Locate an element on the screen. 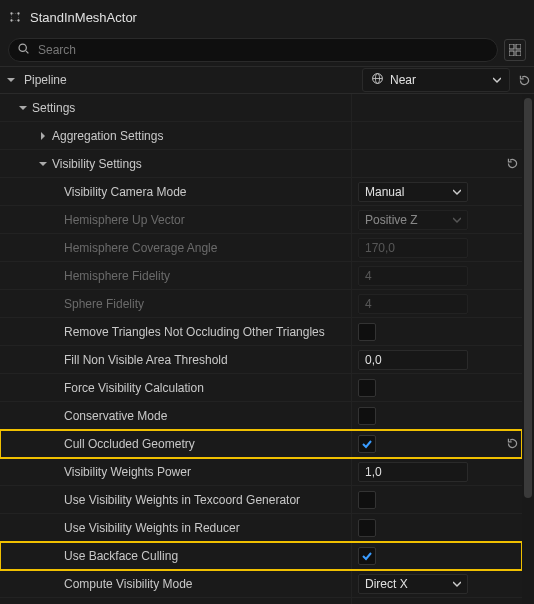 Image resolution: width=534 pixels, height=604 pixels. prop-use-backface-culling: Use Backface Culling is located at coordinates (261, 556).